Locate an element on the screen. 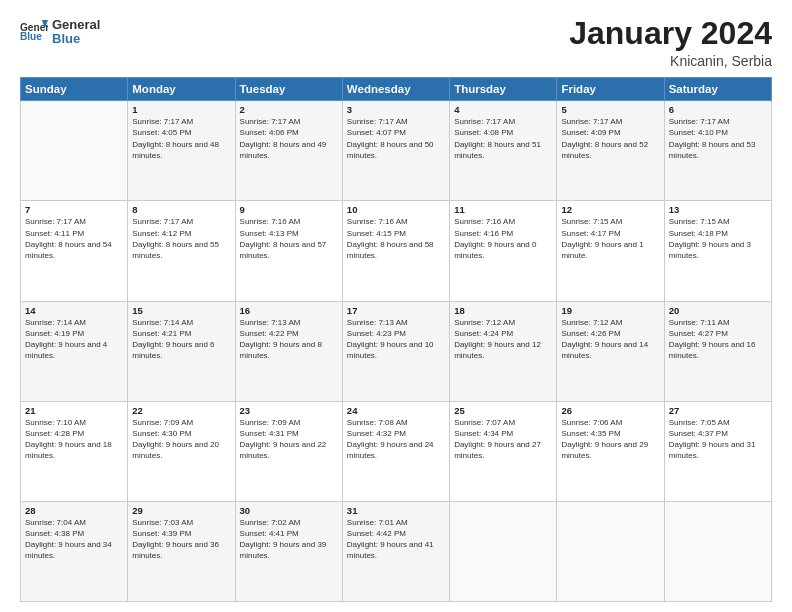  table-row: 4Sunrise: 7:17 AMSunset: 4:08 PMDaylight… is located at coordinates (504, 151).